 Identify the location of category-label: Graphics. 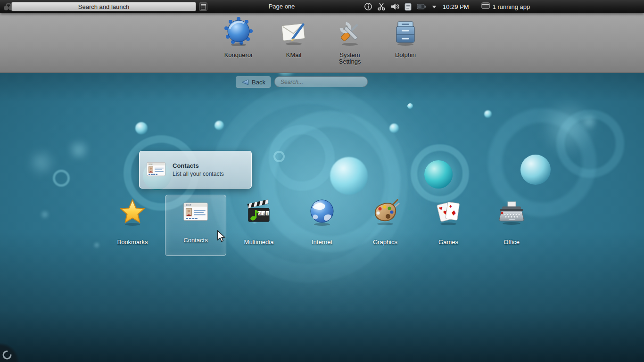
(385, 242).